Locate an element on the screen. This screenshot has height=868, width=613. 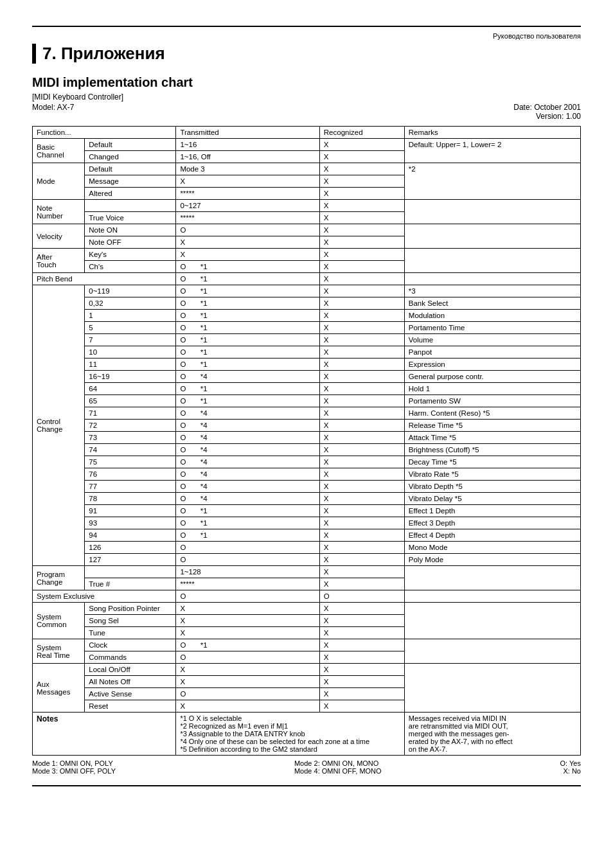
table-row: 1O *1XModulation is located at coordinates (307, 316).